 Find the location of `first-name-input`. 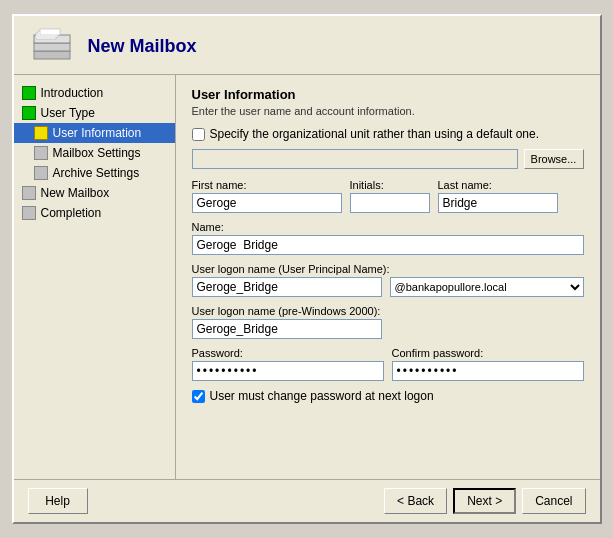

first-name-input is located at coordinates (267, 203).